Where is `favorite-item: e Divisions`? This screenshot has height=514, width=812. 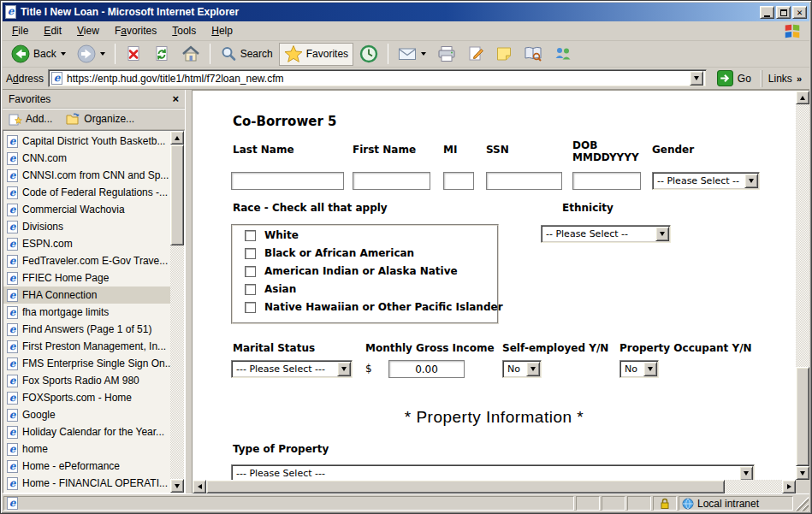 favorite-item: e Divisions is located at coordinates (87, 227).